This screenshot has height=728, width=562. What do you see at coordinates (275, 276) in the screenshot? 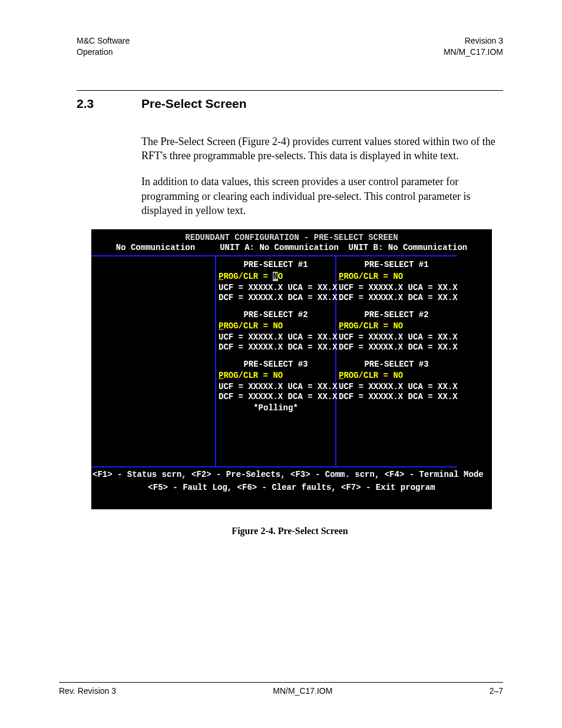
I see `cursor: N` at bounding box center [275, 276].